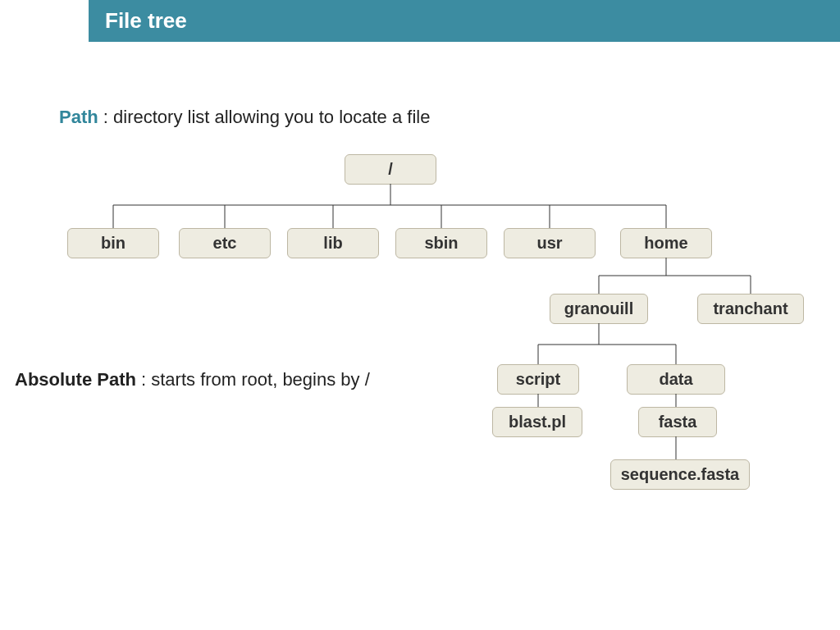 Image resolution: width=840 pixels, height=630 pixels. I want to click on absolute-path-keyword: Absolute Path, so click(75, 379).